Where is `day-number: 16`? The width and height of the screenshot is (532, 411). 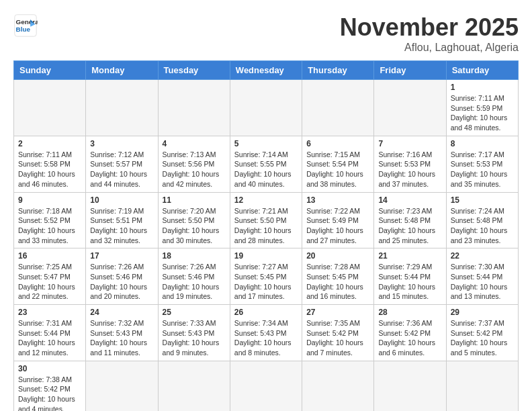 day-number: 16 is located at coordinates (50, 256).